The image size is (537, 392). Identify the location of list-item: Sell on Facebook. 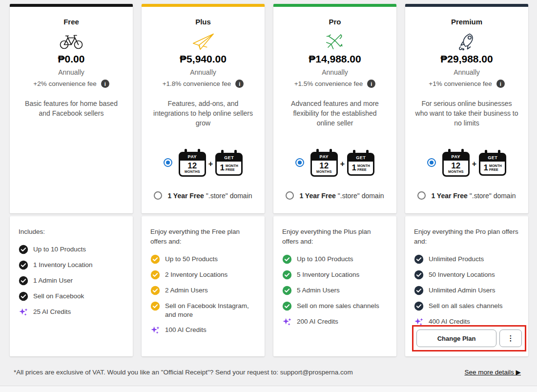
(71, 297).